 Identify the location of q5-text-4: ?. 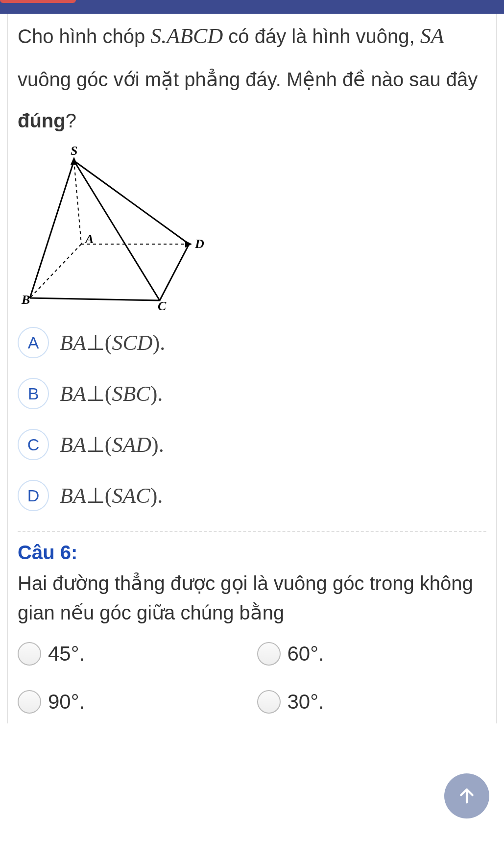
(71, 121).